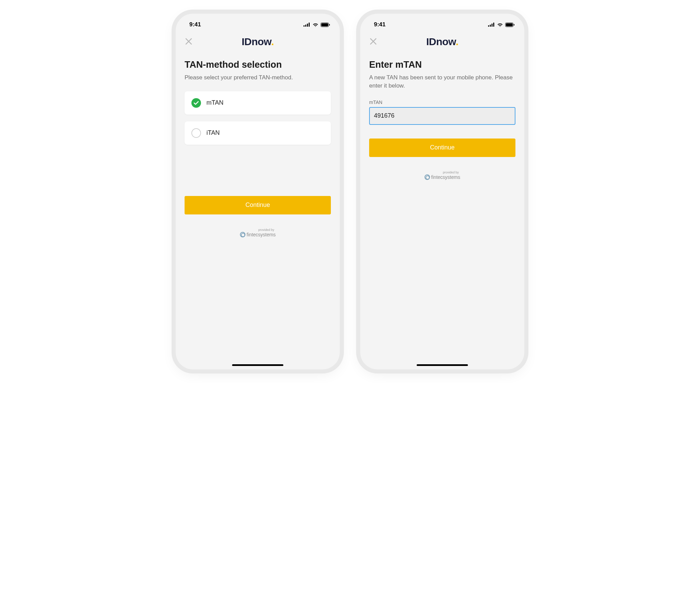 This screenshot has height=604, width=700. Describe the element at coordinates (442, 210) in the screenshot. I see `screen-content: Enter mTAN A new TAN has been sent to yo…` at that location.